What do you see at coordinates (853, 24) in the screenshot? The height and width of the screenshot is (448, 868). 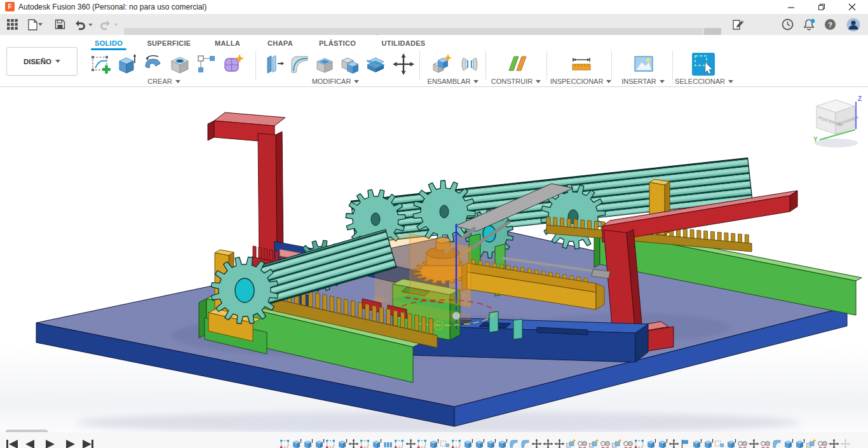 I see `user-avatar` at bounding box center [853, 24].